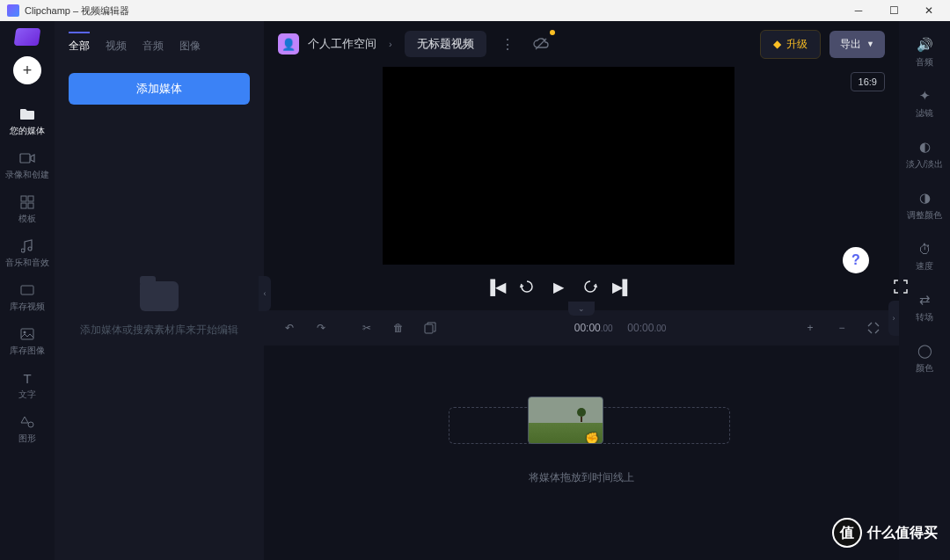  I want to click on speaker-icon: 🔊, so click(925, 45).